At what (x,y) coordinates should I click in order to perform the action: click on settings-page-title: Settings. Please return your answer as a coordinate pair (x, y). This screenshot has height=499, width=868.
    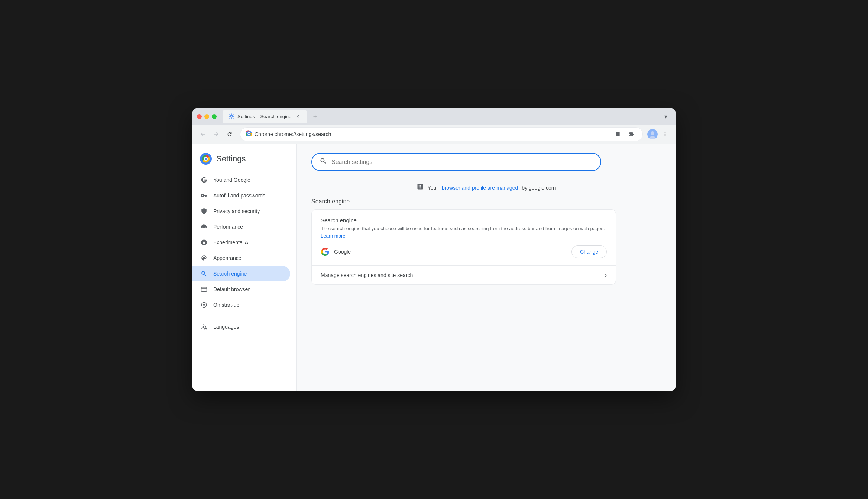
    Looking at the image, I should click on (231, 159).